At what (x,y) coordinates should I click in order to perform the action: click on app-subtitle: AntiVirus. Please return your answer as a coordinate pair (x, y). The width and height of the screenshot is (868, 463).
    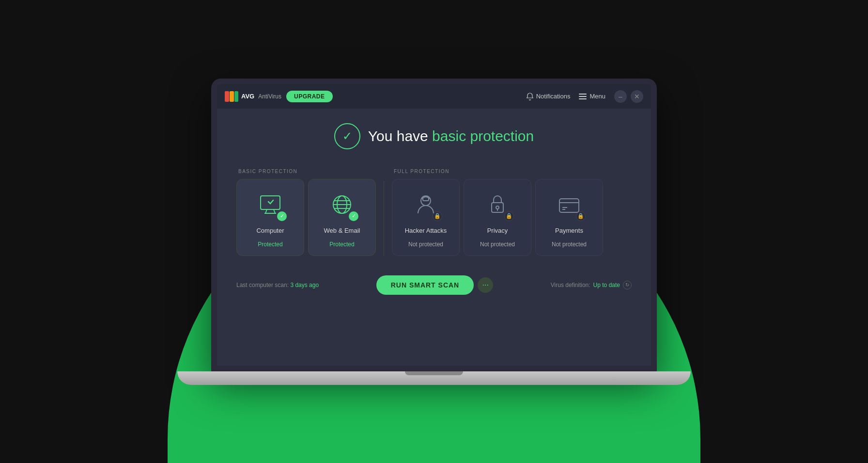
    Looking at the image, I should click on (270, 96).